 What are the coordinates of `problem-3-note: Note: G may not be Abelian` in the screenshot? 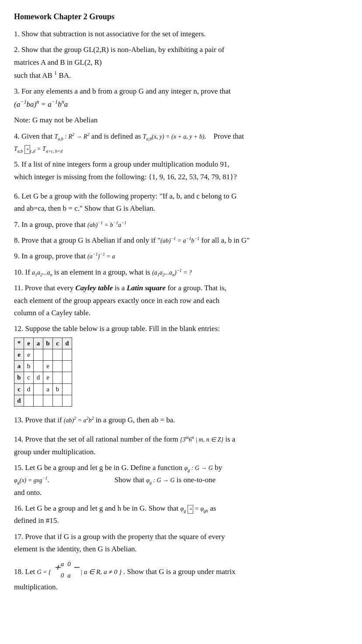 It's located at (181, 120).